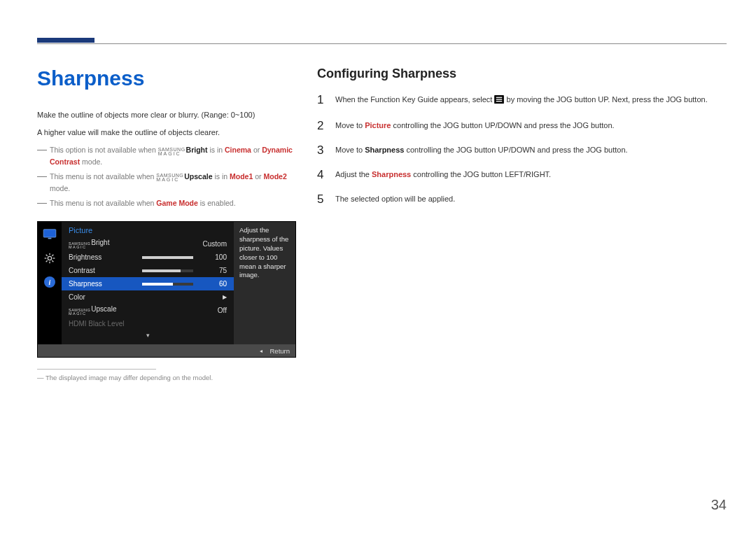  What do you see at coordinates (177, 203) in the screenshot?
I see `note3-gamemode: Game Mode` at bounding box center [177, 203].